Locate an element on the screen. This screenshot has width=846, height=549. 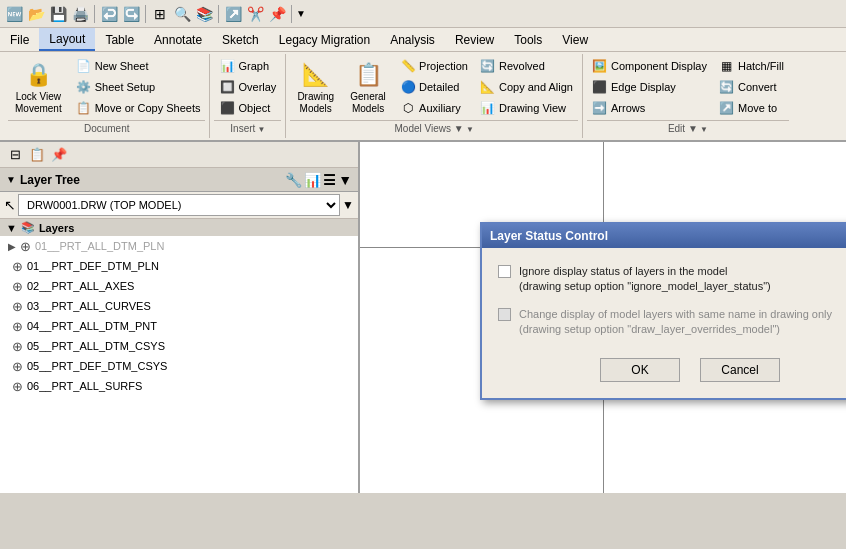
panel-btn-2: 📋 is located at coordinates (37, 155).